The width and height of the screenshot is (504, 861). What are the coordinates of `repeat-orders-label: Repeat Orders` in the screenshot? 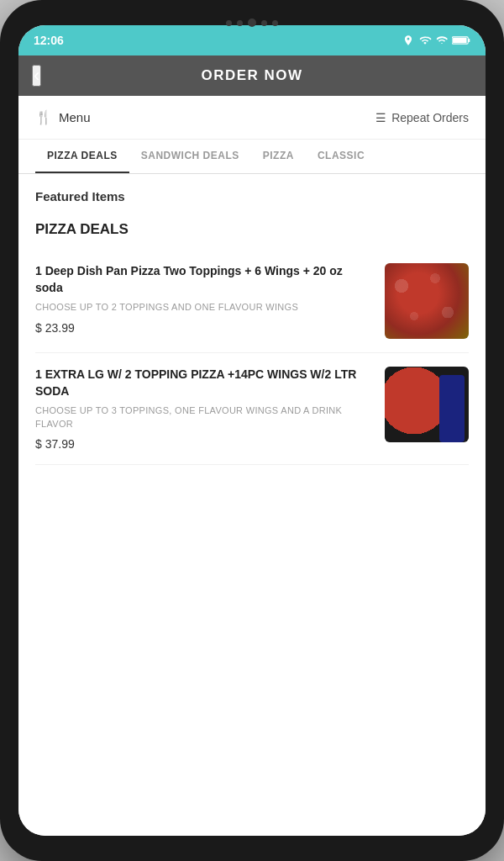 It's located at (430, 118).